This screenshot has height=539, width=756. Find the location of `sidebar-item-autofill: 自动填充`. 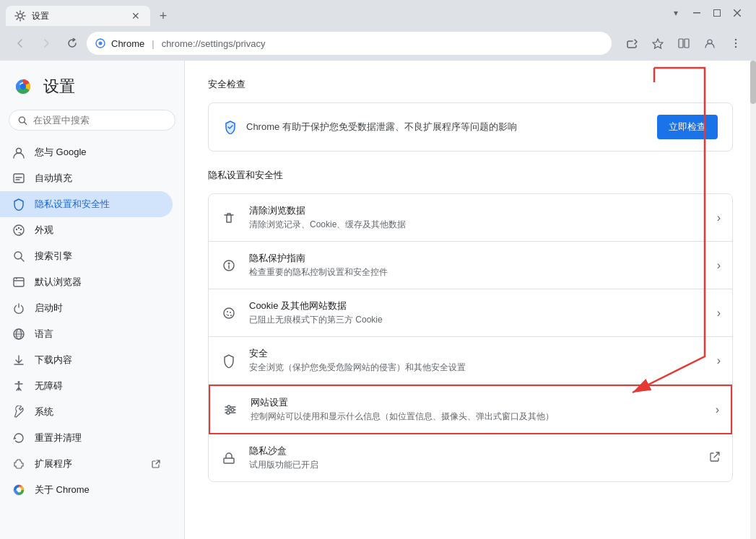

sidebar-item-autofill: 自动填充 is located at coordinates (87, 178).